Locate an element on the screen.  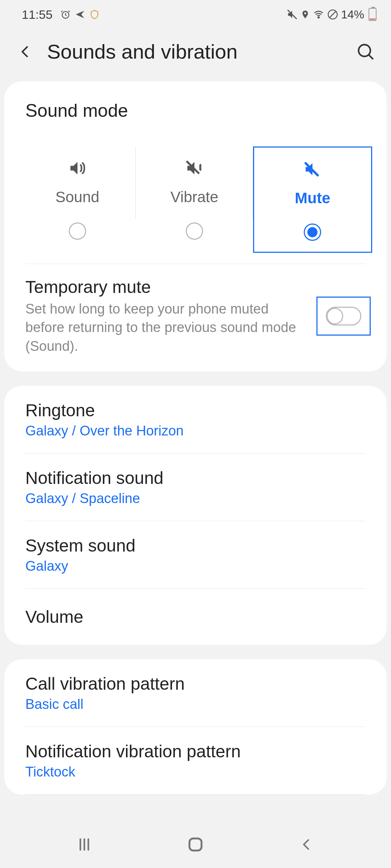
volume-item: Volume is located at coordinates (196, 617).